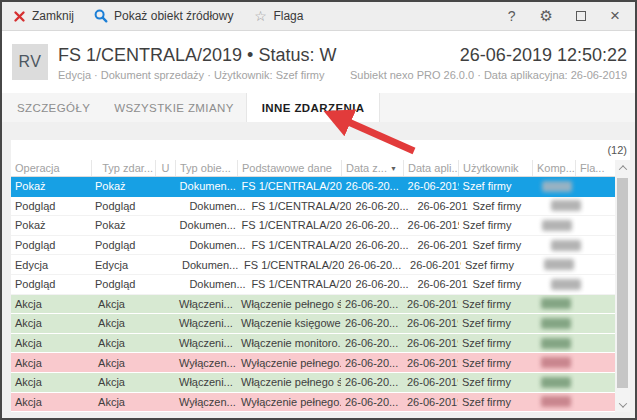 The height and width of the screenshot is (420, 637). Describe the element at coordinates (289, 382) in the screenshot. I see `table-cell: Włączenie pełnego ś...` at that location.